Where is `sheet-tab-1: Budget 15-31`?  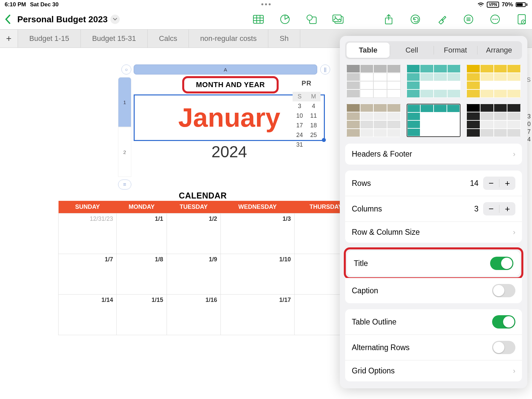 sheet-tab-1: Budget 15-31 is located at coordinates (114, 39).